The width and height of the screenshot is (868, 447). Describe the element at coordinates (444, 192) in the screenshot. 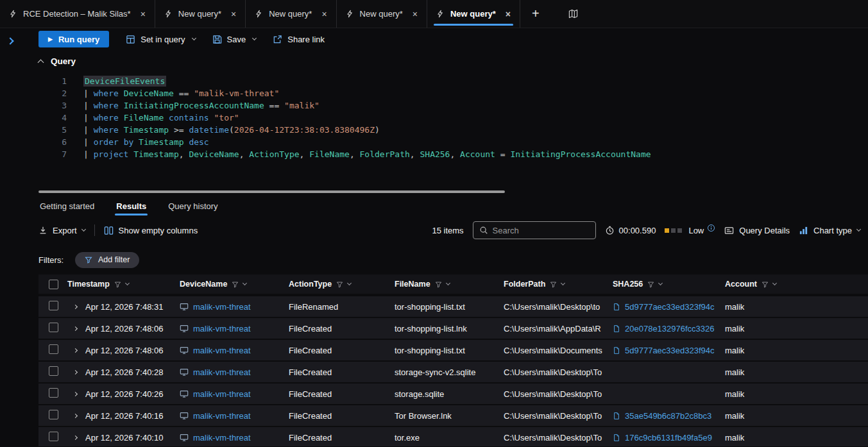

I see `horizontal-scrollbar` at that location.